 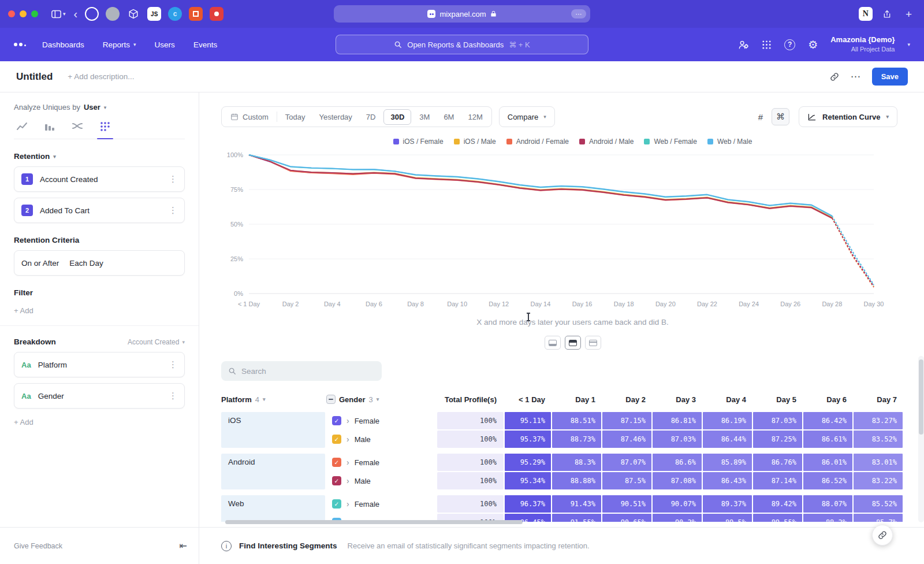 What do you see at coordinates (99, 210) in the screenshot?
I see `event-step-2: 2 Added To Cart ⋮` at bounding box center [99, 210].